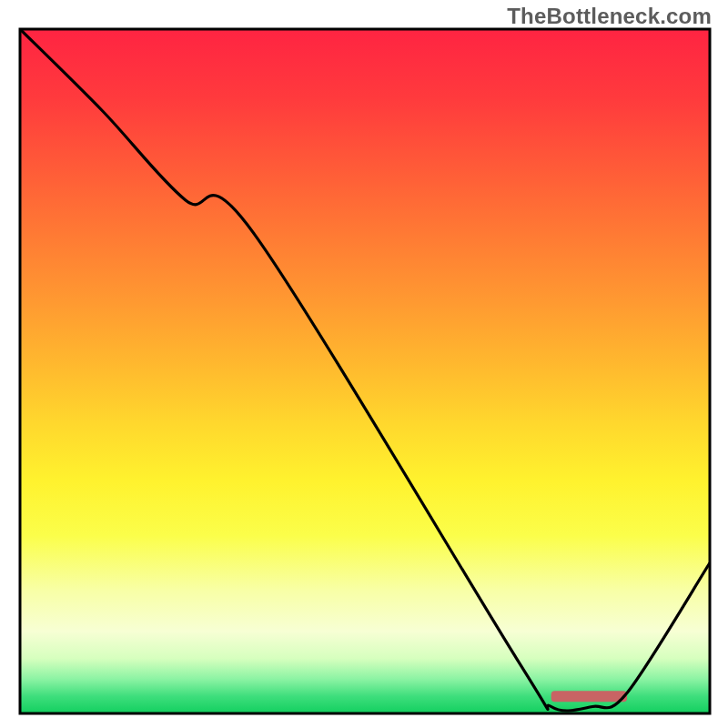 The image size is (728, 728). What do you see at coordinates (590, 696) in the screenshot?
I see `optimal-flat-band` at bounding box center [590, 696].